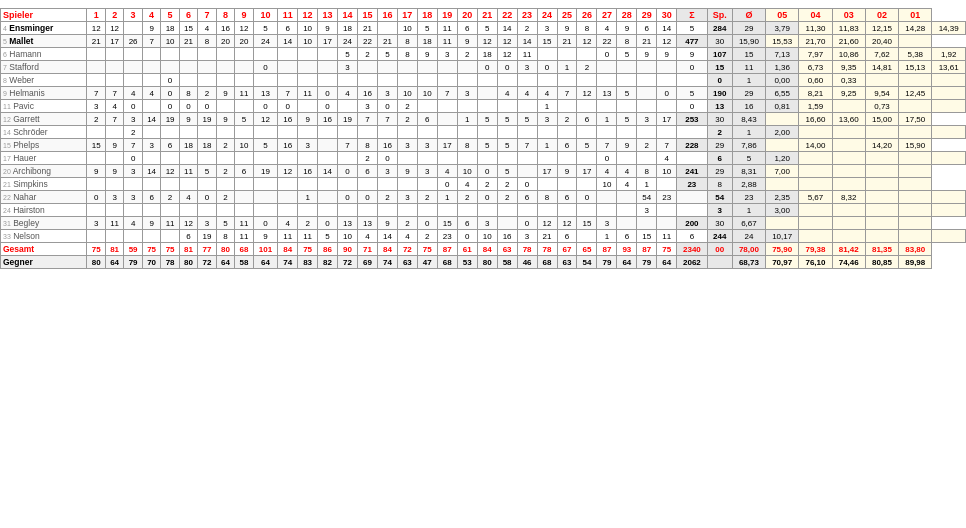 The width and height of the screenshot is (966, 528). Describe the element at coordinates (607, 120) in the screenshot. I see `round-27: 1` at that location.